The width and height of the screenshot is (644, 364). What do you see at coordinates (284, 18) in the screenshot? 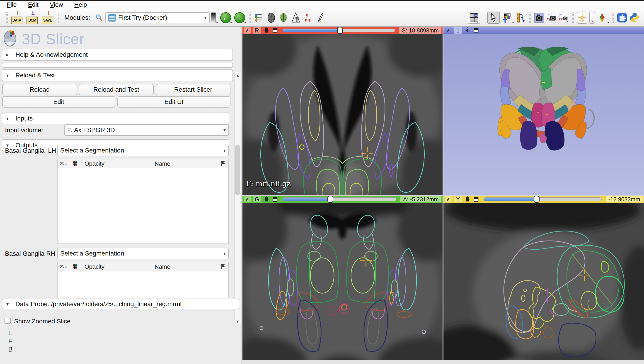
I see `models-icon` at bounding box center [284, 18].